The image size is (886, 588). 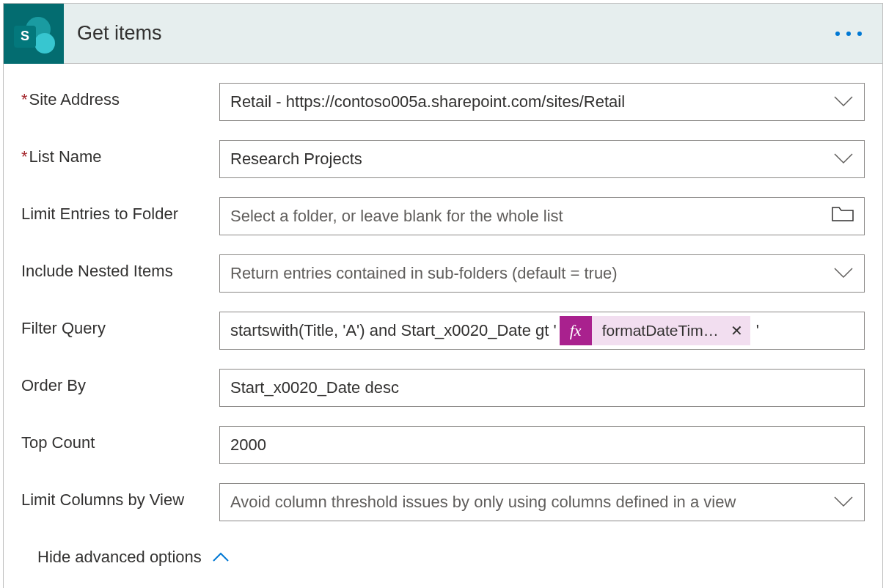 I want to click on more-menu-icon, so click(x=849, y=34).